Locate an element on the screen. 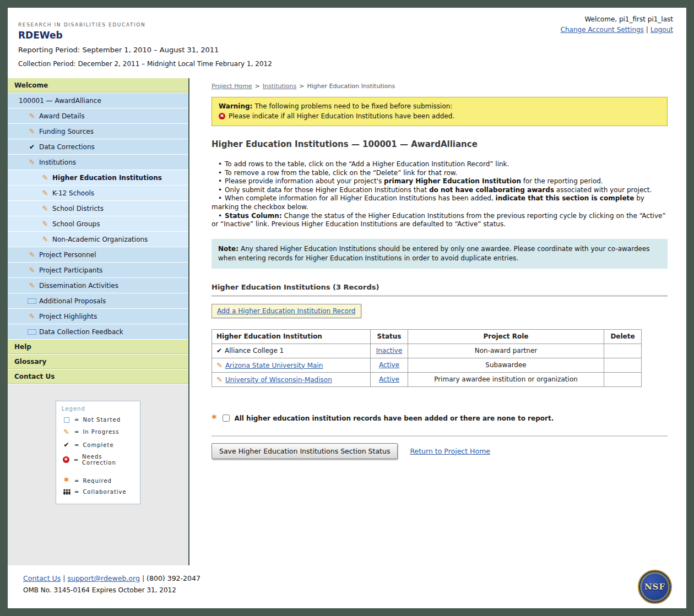  breadcrumb-link: Project Home is located at coordinates (232, 86).